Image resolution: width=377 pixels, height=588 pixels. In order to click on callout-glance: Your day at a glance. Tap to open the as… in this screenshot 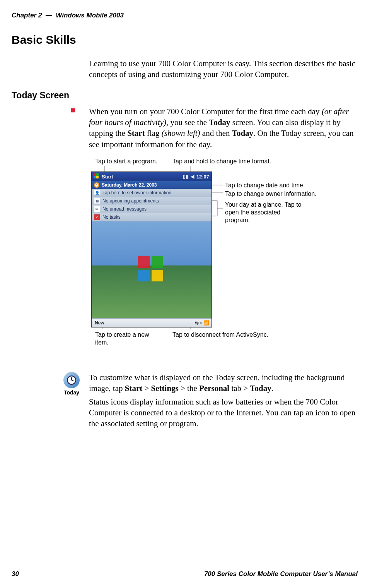, I will do `click(266, 213)`.